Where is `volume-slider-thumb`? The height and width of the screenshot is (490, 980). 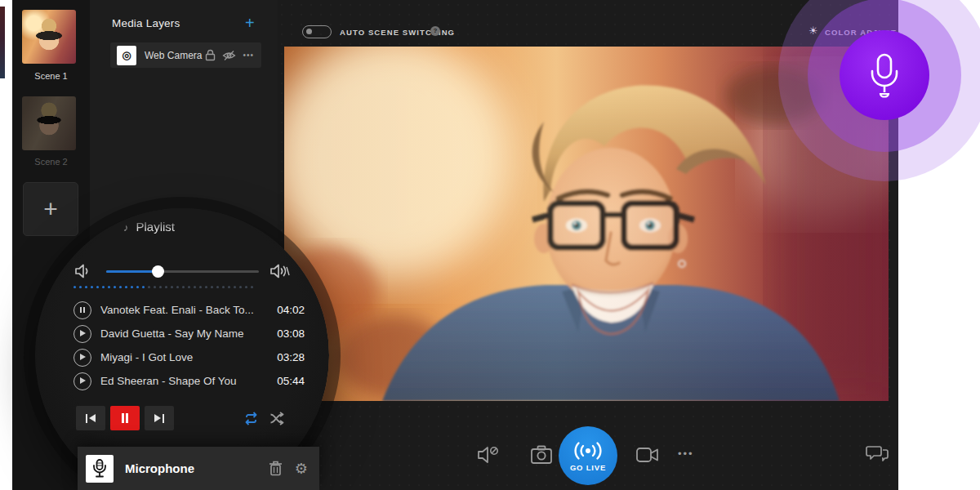 volume-slider-thumb is located at coordinates (158, 271).